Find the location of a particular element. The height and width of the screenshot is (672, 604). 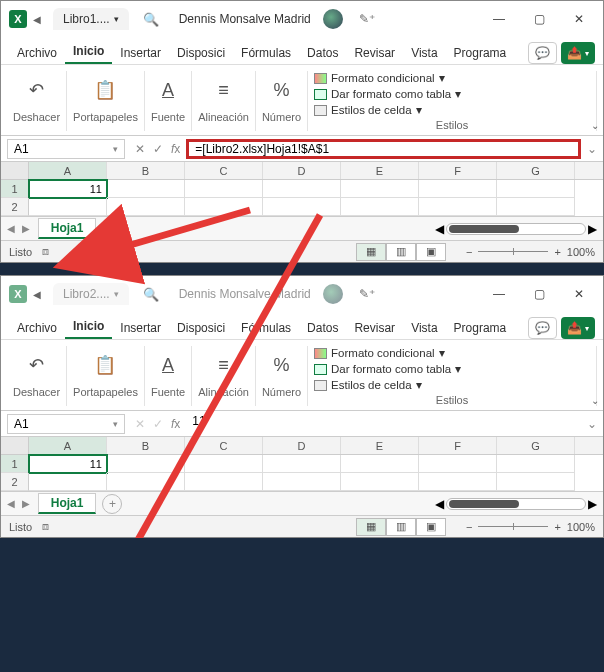

collapse-ribbon-icon: ⌄ is located at coordinates (595, 126).